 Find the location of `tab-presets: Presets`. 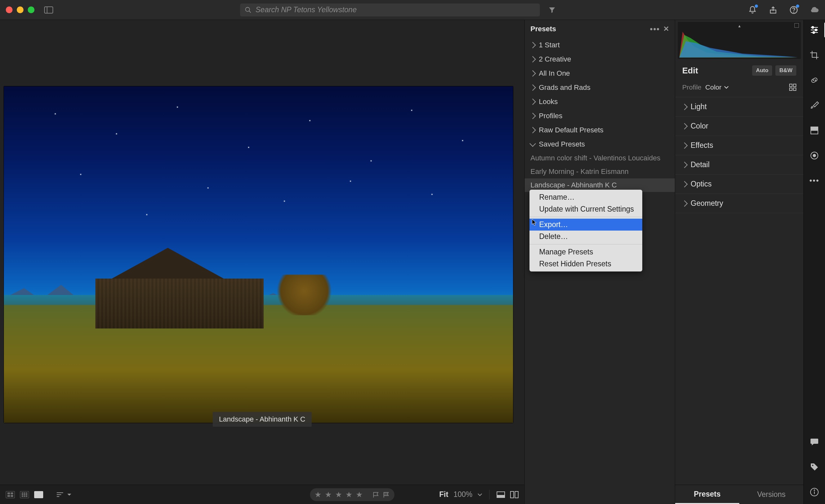

tab-presets: Presets is located at coordinates (707, 495).